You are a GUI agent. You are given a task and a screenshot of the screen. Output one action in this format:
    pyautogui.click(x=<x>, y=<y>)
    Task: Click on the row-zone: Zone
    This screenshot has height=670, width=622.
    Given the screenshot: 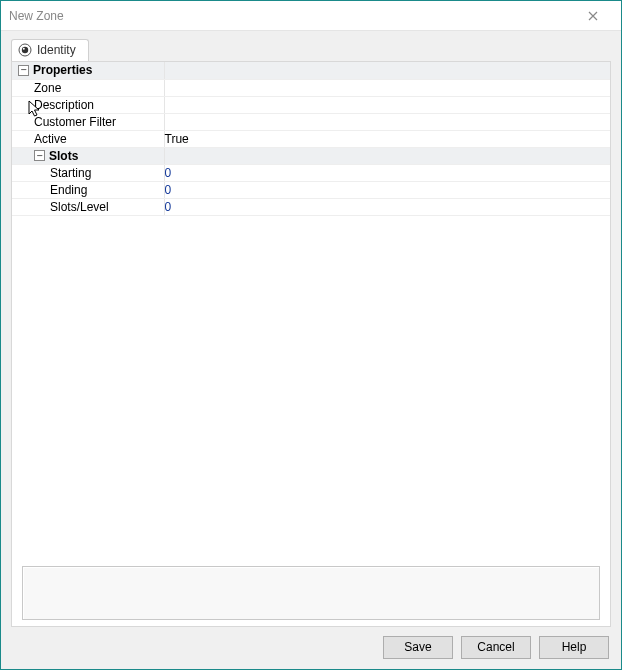 What is the action you would take?
    pyautogui.click(x=311, y=88)
    